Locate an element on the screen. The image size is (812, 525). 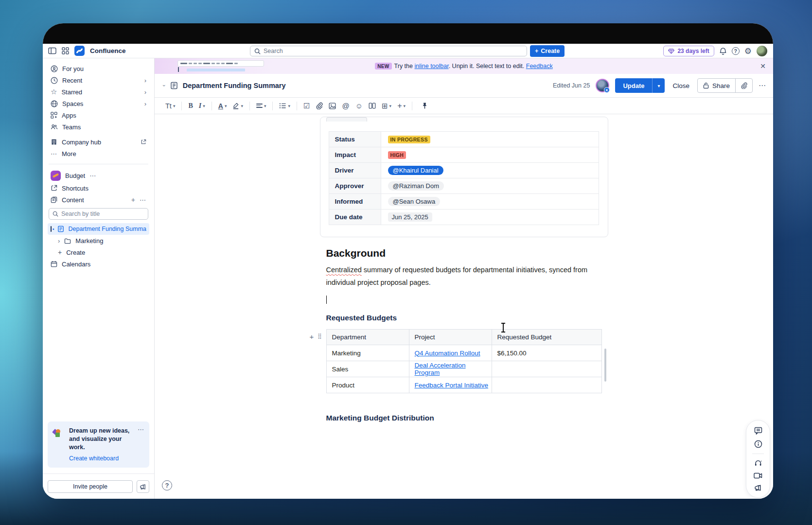
page-doc-icon is located at coordinates (174, 86).